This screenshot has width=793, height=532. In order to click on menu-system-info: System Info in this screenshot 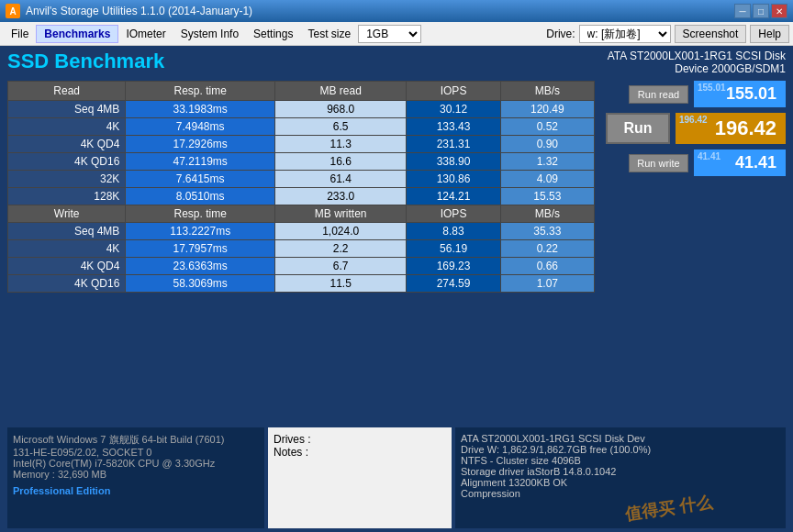, I will do `click(209, 34)`.